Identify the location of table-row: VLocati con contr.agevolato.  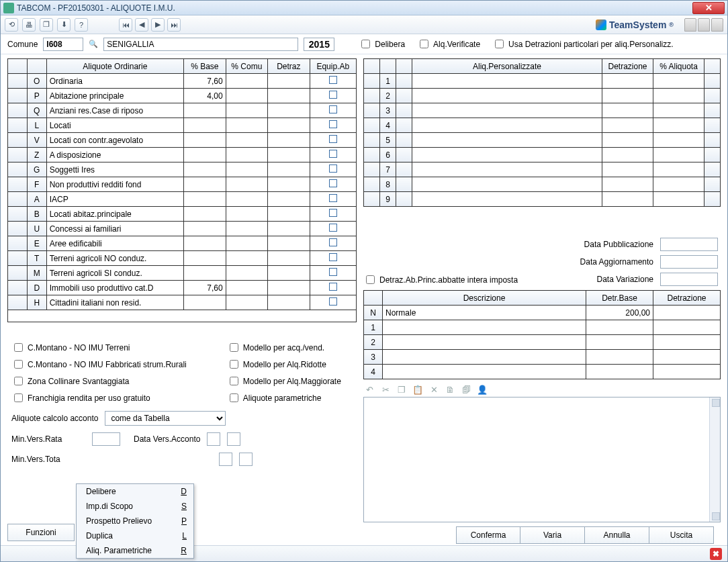
(183, 140).